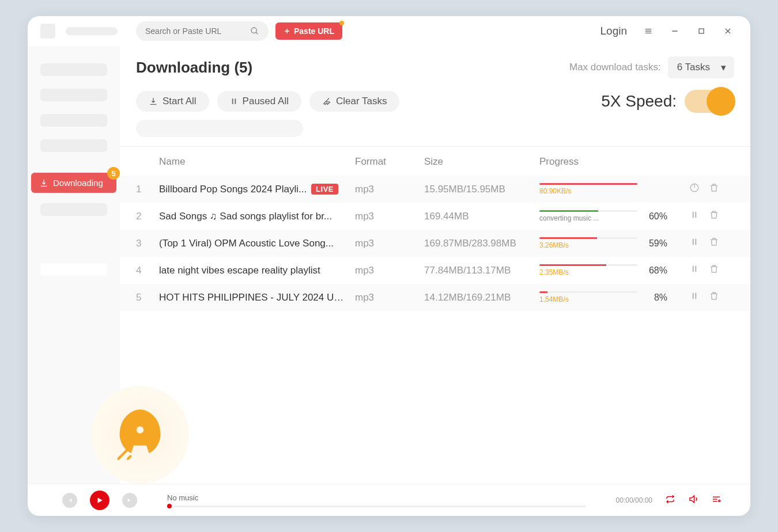 This screenshot has width=778, height=532. I want to click on search-box, so click(202, 31).